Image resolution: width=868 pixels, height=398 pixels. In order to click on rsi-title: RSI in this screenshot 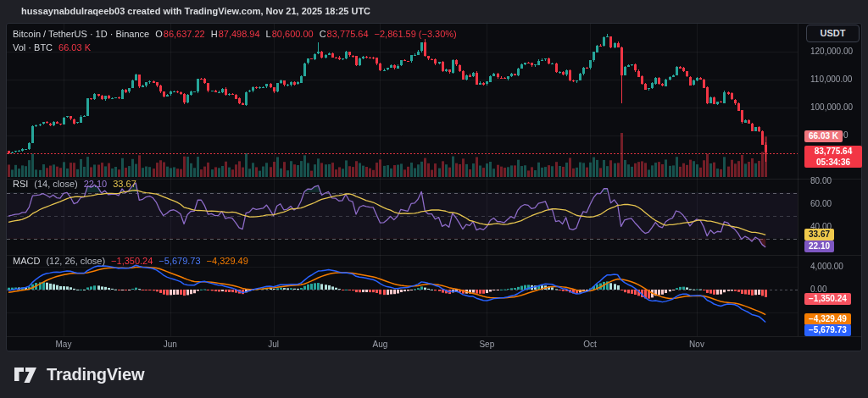, I will do `click(20, 184)`.